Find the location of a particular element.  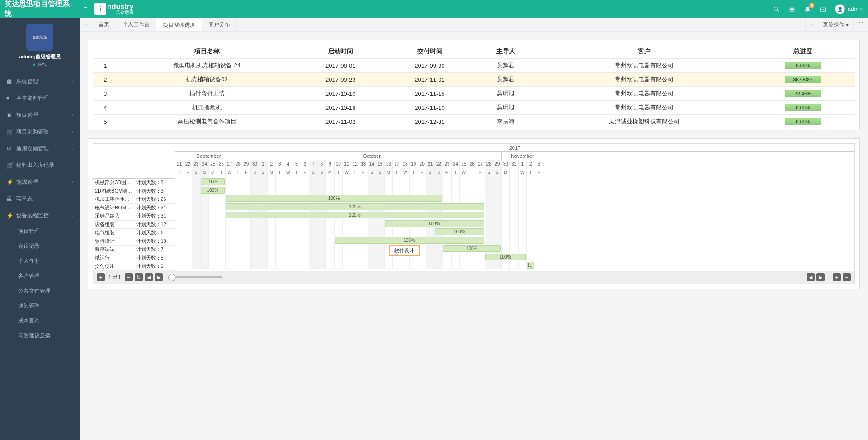

list-icon is located at coordinates (792, 9).